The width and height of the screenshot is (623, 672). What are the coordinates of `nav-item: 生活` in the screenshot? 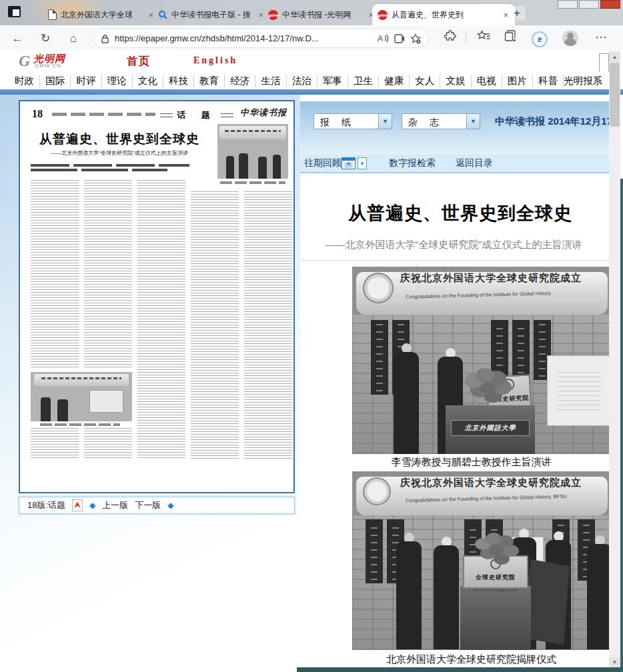 It's located at (270, 81).